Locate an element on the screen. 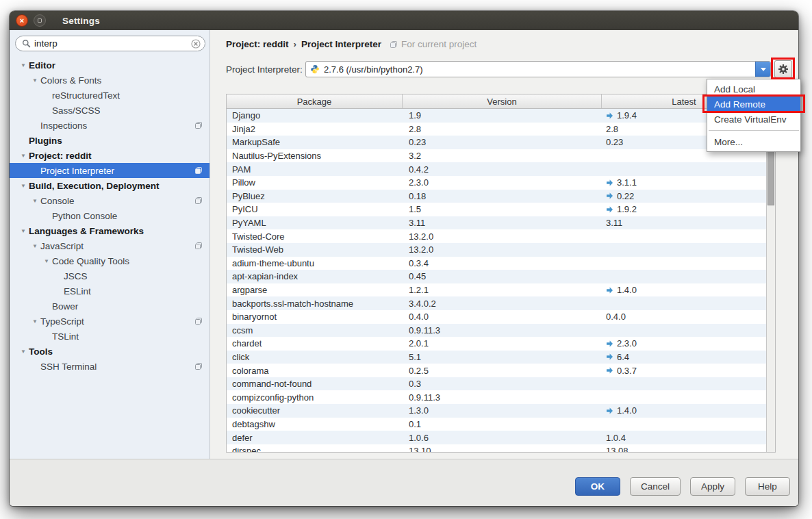  sidebar-item-jscs: JSCS is located at coordinates (110, 276).